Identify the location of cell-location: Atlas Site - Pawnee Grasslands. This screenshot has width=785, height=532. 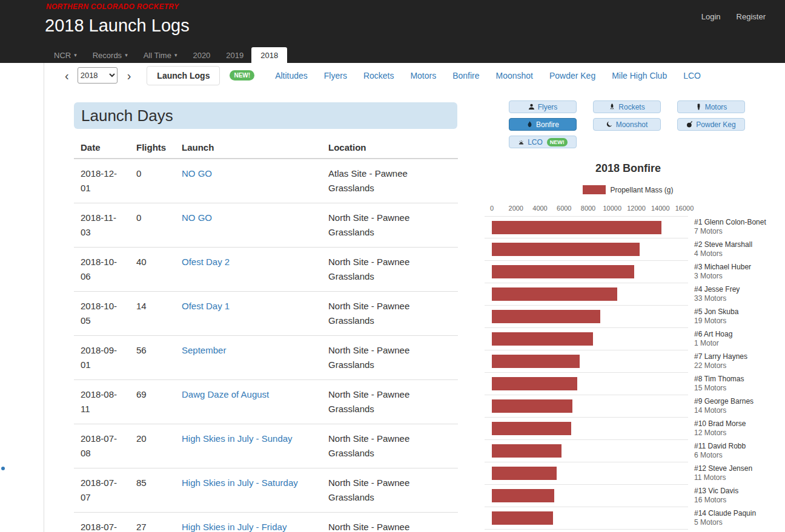
(390, 181).